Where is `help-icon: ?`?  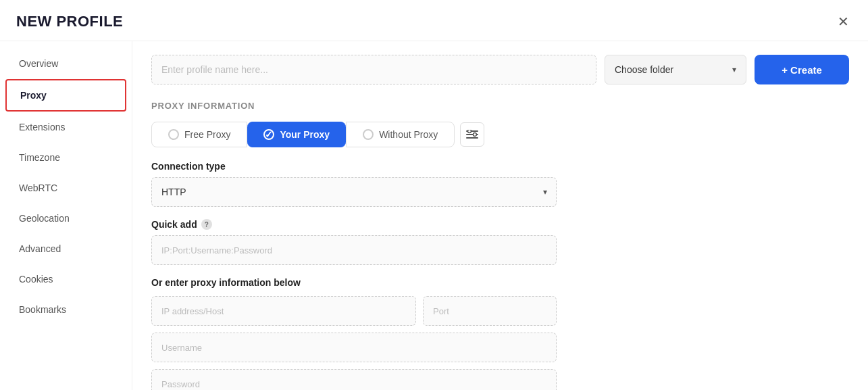 help-icon: ? is located at coordinates (207, 224).